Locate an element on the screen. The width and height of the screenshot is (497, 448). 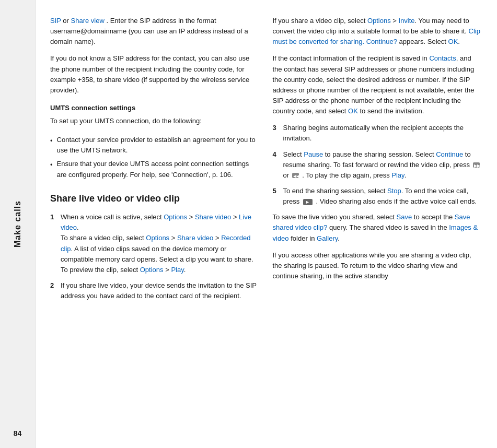
sip-link: SIP is located at coordinates (55, 21).